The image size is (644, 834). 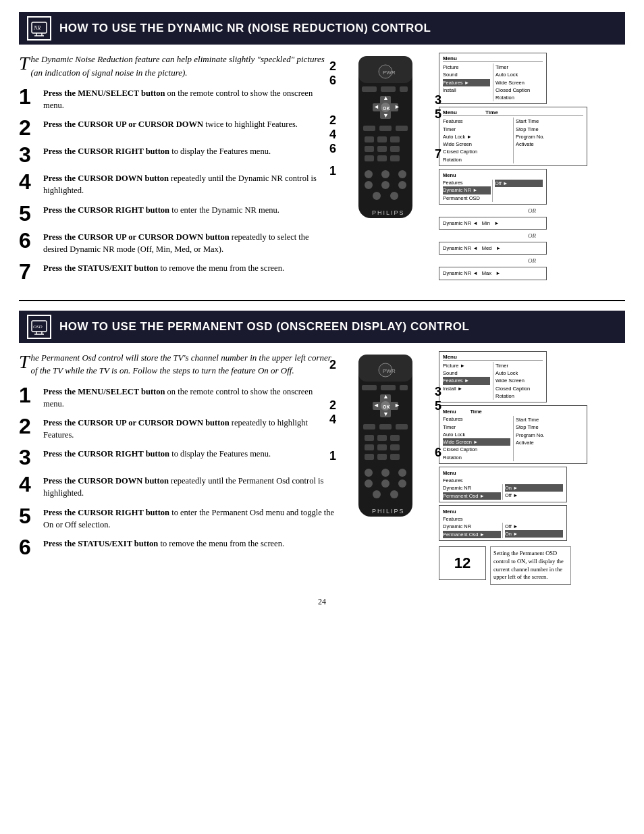 I want to click on menu-right-timer: Timer, so click(x=519, y=68).